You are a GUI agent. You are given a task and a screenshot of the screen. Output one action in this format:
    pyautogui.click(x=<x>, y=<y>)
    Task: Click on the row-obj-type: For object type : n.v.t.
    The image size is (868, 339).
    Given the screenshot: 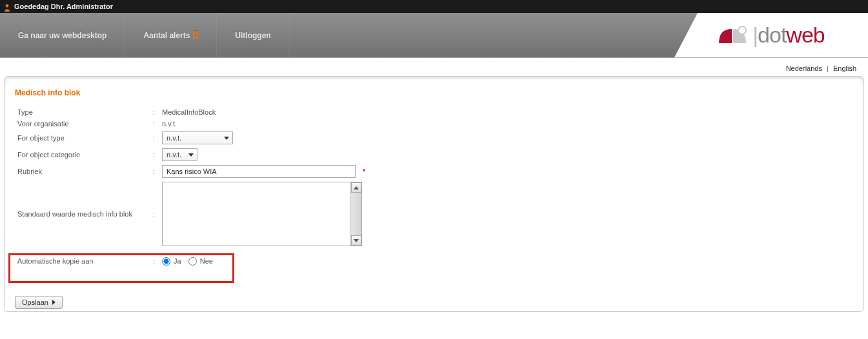 What is the action you would take?
    pyautogui.click(x=191, y=138)
    